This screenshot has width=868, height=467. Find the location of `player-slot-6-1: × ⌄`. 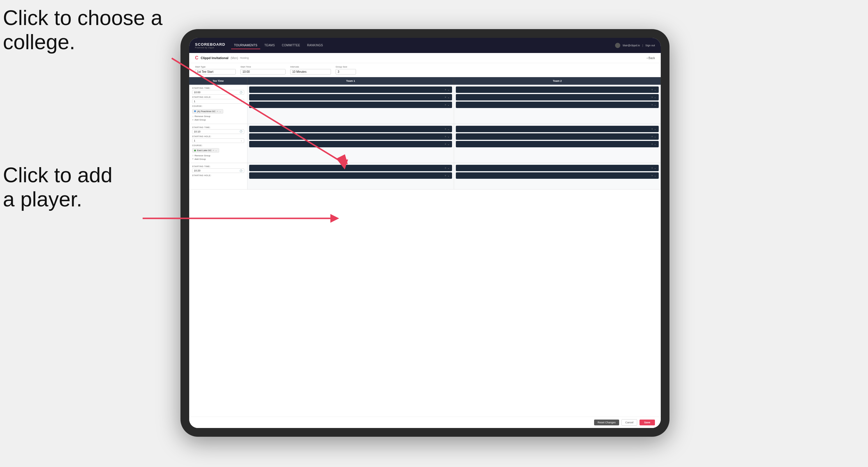

player-slot-6-1: × ⌄ is located at coordinates (557, 168).